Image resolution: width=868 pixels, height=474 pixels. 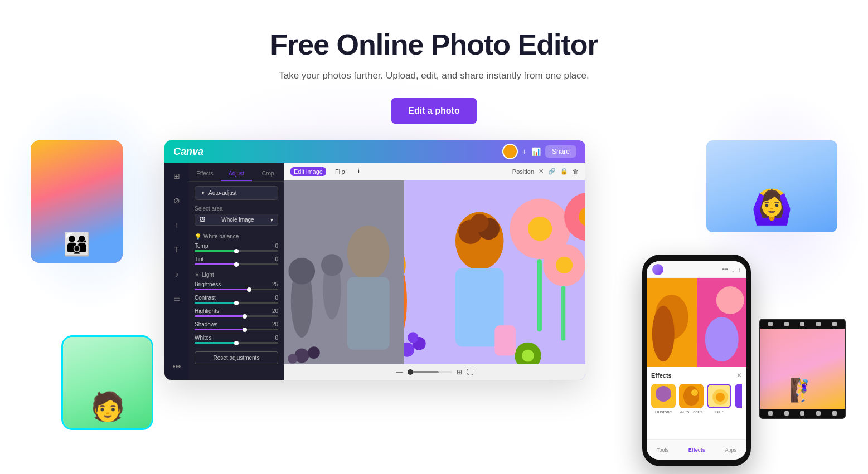 I want to click on slider-shadows-track, so click(x=236, y=330).